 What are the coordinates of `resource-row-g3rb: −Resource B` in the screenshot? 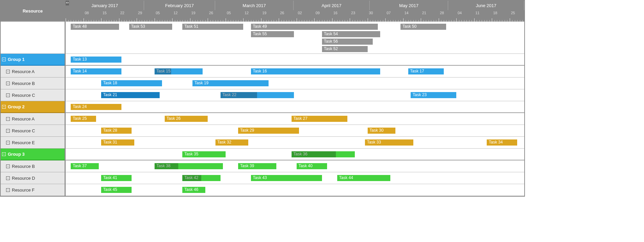 It's located at (32, 167).